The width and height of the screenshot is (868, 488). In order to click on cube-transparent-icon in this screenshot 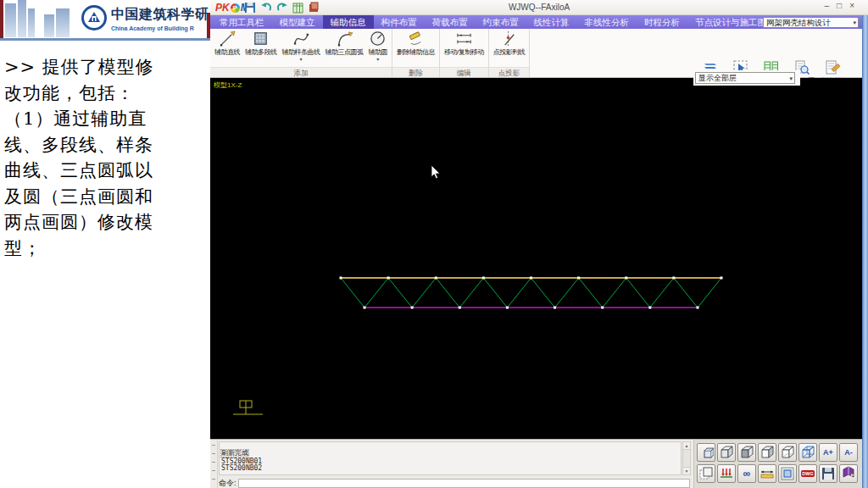, I will do `click(808, 452)`.